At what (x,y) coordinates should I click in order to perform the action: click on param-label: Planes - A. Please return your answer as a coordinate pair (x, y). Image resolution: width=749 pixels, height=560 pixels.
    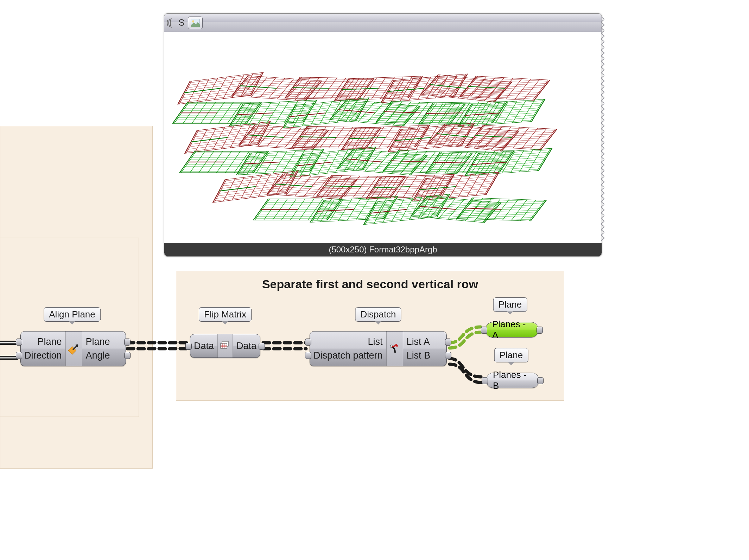
    Looking at the image, I should click on (512, 330).